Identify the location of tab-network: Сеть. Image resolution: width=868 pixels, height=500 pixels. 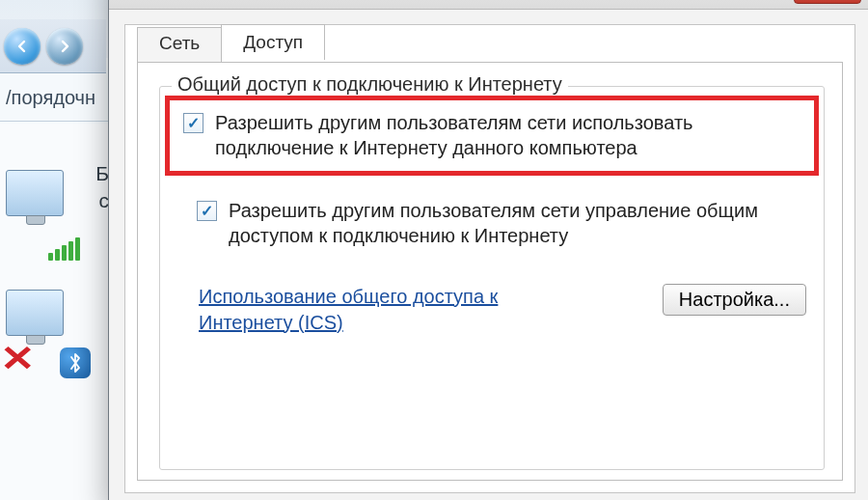
(179, 44).